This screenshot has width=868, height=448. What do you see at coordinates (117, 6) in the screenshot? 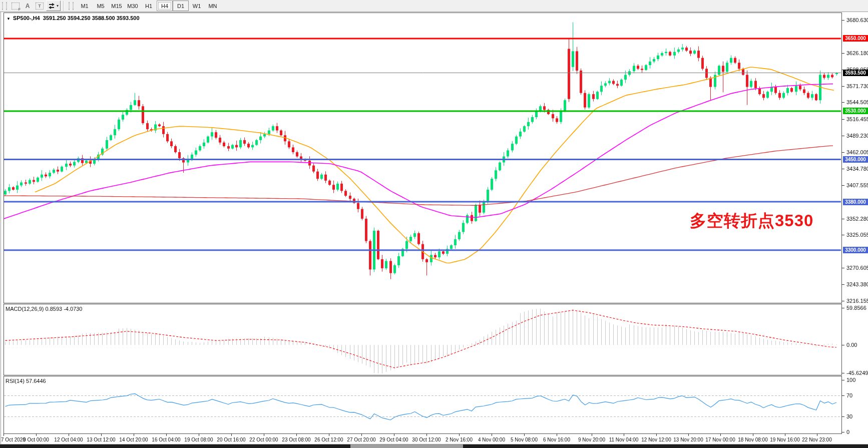
I see `timeframe-button-m15: M15` at bounding box center [117, 6].